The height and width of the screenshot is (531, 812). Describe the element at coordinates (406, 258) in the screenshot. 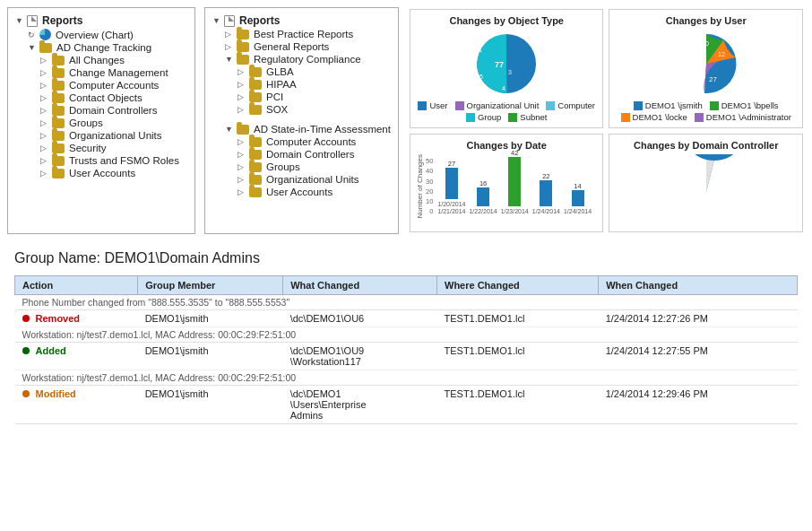

I see `group-name-title: Group Name: DEMO1\Domain Admins` at that location.